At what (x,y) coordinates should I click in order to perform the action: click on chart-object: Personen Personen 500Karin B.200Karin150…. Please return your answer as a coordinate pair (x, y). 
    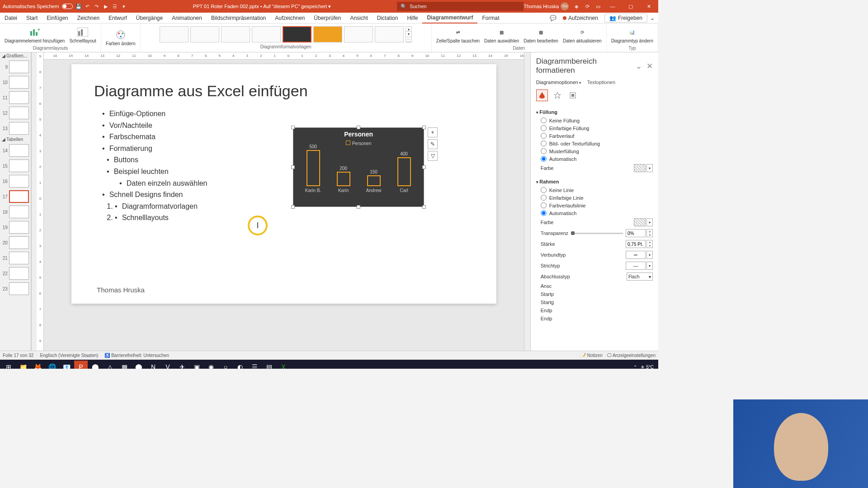
    Looking at the image, I should click on (359, 167).